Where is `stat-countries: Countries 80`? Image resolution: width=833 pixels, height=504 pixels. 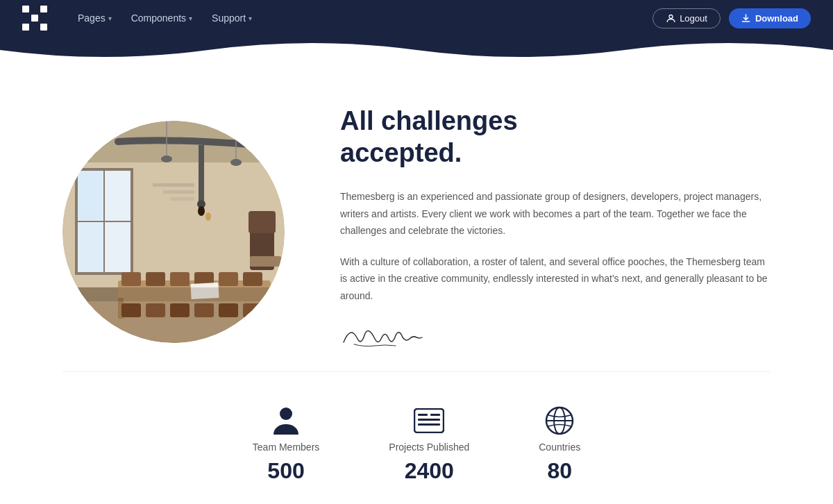 stat-countries: Countries 80 is located at coordinates (559, 444).